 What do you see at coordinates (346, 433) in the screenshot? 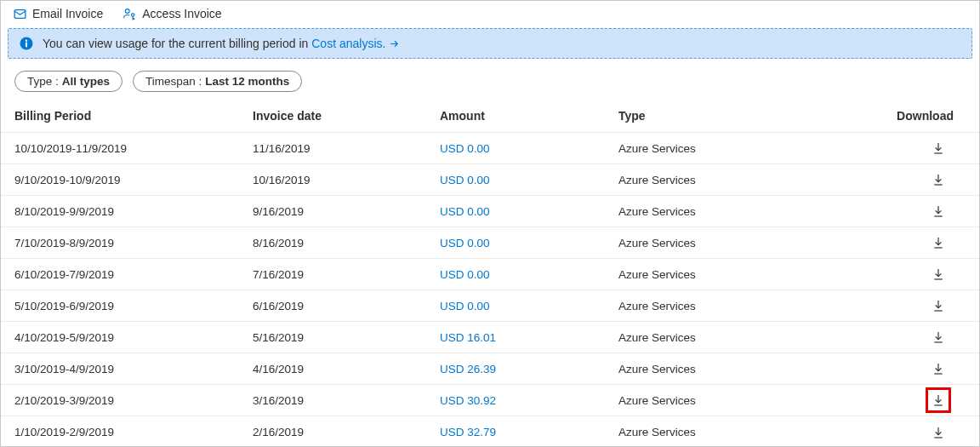
I see `cell-invoice-date: 2/16/2019` at bounding box center [346, 433].